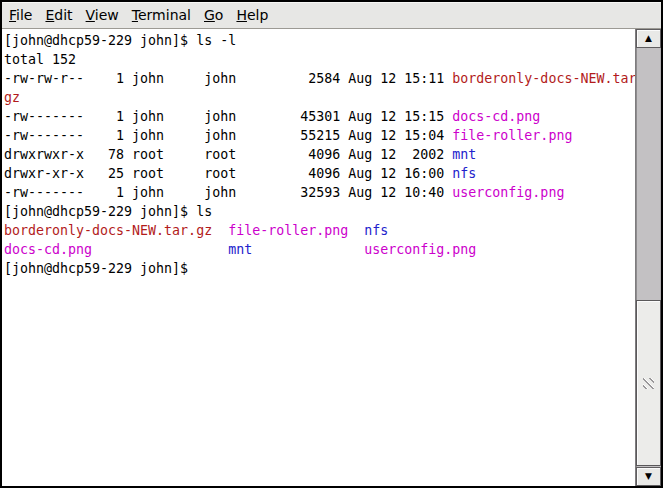 The width and height of the screenshot is (663, 488). What do you see at coordinates (108, 212) in the screenshot?
I see `text-segment: [john@dhcp59-229 john]$ ls` at bounding box center [108, 212].